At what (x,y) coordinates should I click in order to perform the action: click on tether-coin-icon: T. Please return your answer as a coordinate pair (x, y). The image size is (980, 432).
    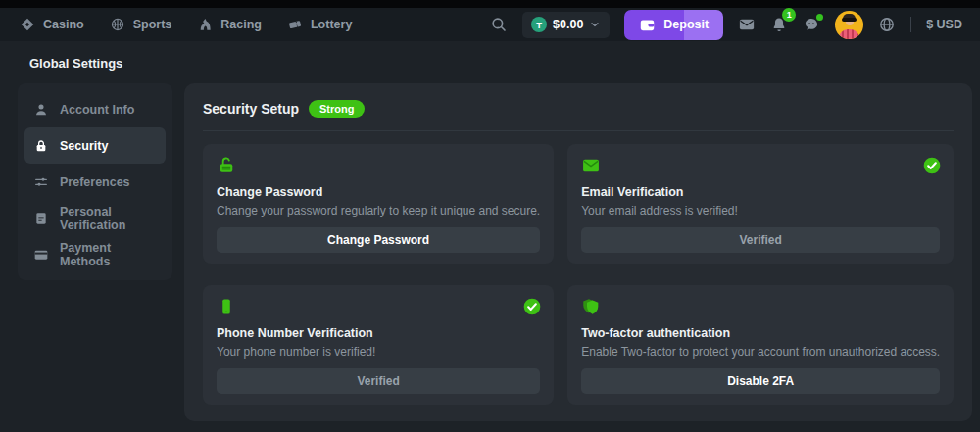
    Looking at the image, I should click on (539, 24).